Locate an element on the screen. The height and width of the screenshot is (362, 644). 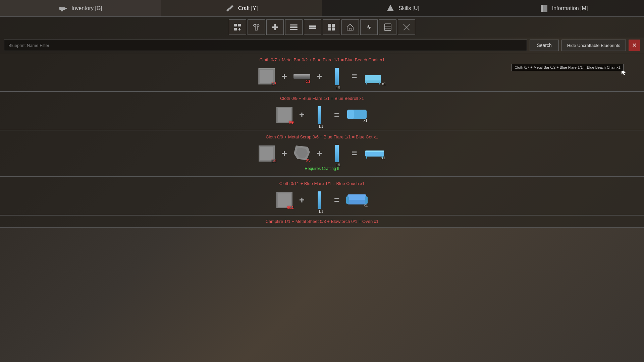
nav-skills-label: Skills [U] is located at coordinates (409, 8).